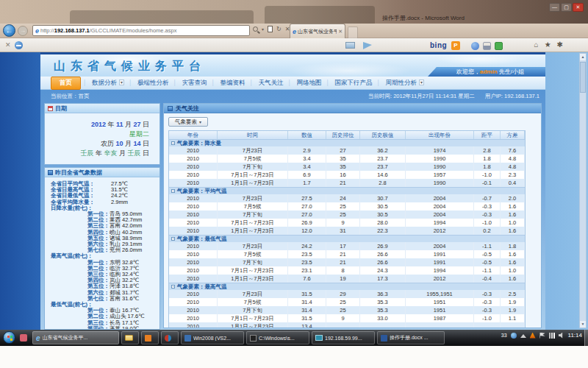 The height and width of the screenshot is (368, 588). What do you see at coordinates (409, 338) in the screenshot?
I see `task-label: 操作手册.docx ...` at bounding box center [409, 338].